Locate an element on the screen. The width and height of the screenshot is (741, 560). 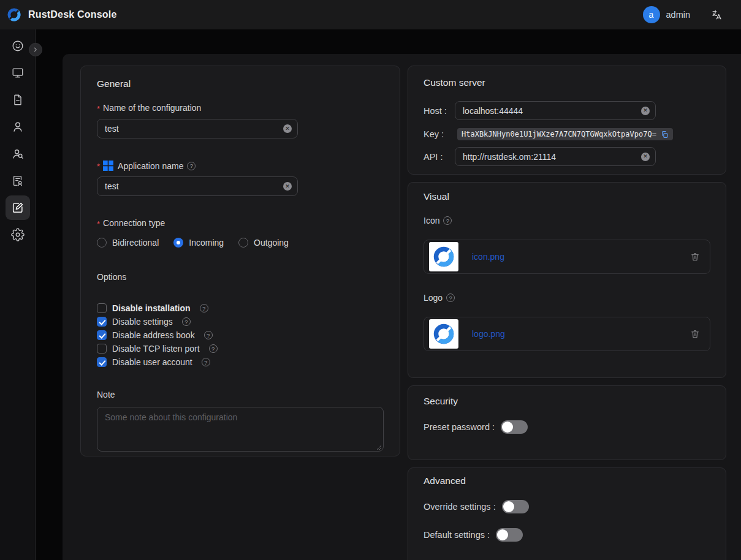
sidebar-nav is located at coordinates (18, 295).